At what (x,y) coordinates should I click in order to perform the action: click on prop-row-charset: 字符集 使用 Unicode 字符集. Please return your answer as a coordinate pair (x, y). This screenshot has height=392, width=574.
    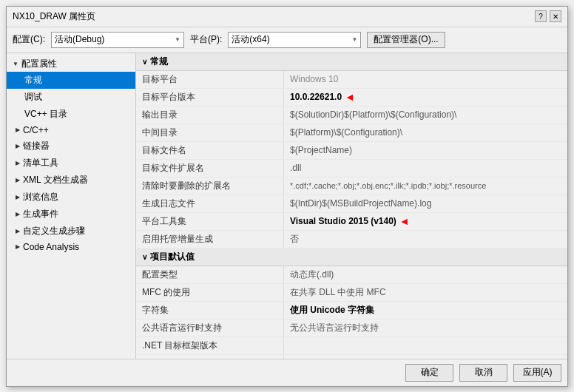
    Looking at the image, I should click on (352, 311).